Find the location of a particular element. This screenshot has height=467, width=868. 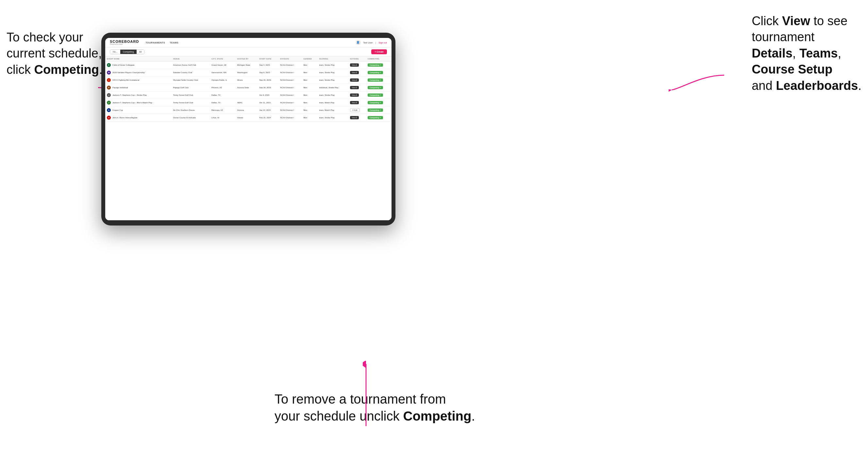

sign-out-link: Sign out is located at coordinates (383, 42).